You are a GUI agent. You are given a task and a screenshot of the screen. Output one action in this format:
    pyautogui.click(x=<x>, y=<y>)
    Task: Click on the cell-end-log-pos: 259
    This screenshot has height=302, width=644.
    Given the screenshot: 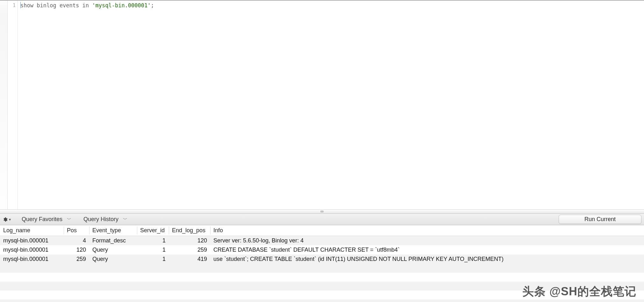 What is the action you would take?
    pyautogui.click(x=190, y=250)
    